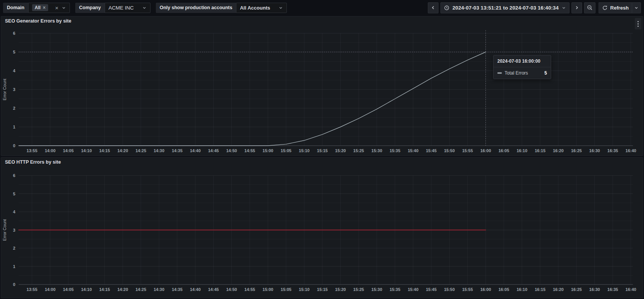 The width and height of the screenshot is (644, 299). Describe the element at coordinates (638, 24) in the screenshot. I see `panel-menu-button` at that location.